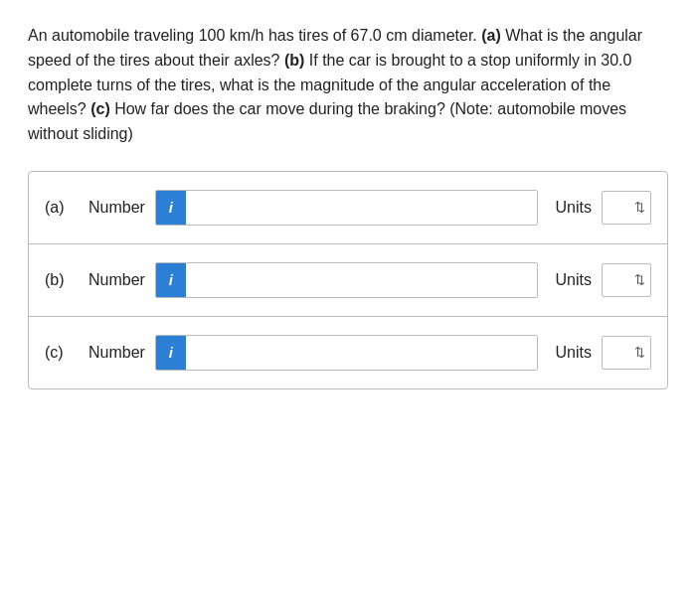 Image resolution: width=696 pixels, height=616 pixels. I want to click on number-label-c: Number, so click(117, 353).